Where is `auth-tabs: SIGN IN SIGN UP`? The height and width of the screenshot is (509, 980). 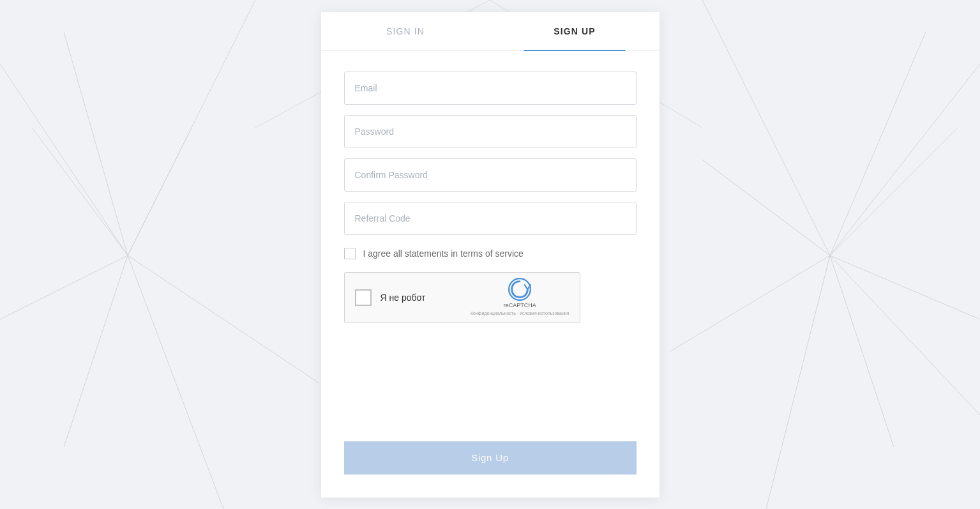
auth-tabs: SIGN IN SIGN UP is located at coordinates (490, 32).